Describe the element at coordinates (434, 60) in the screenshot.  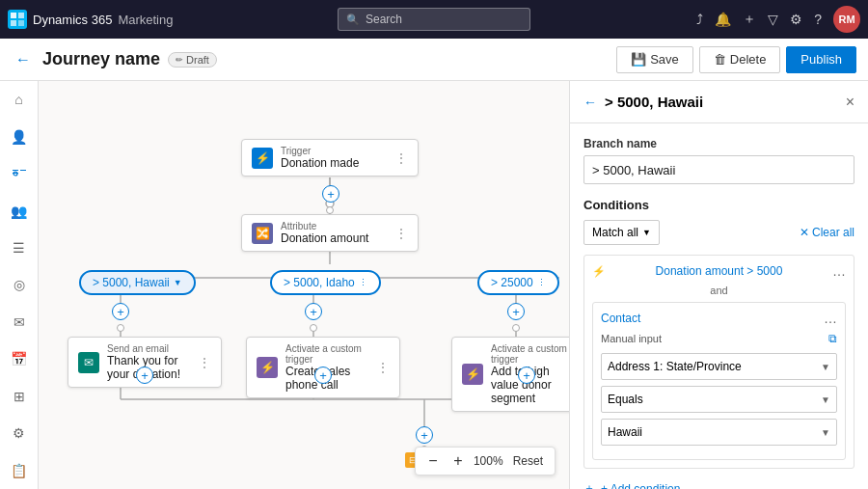
I see `subheader: ← Journey name ✏ Draft 💾 Save 🗑 Delete P…` at that location.